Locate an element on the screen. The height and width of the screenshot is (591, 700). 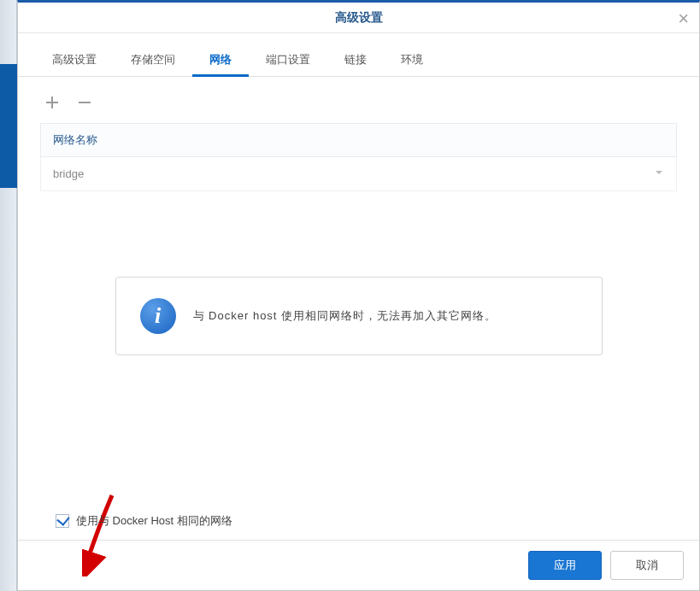
toolbar is located at coordinates (359, 100).